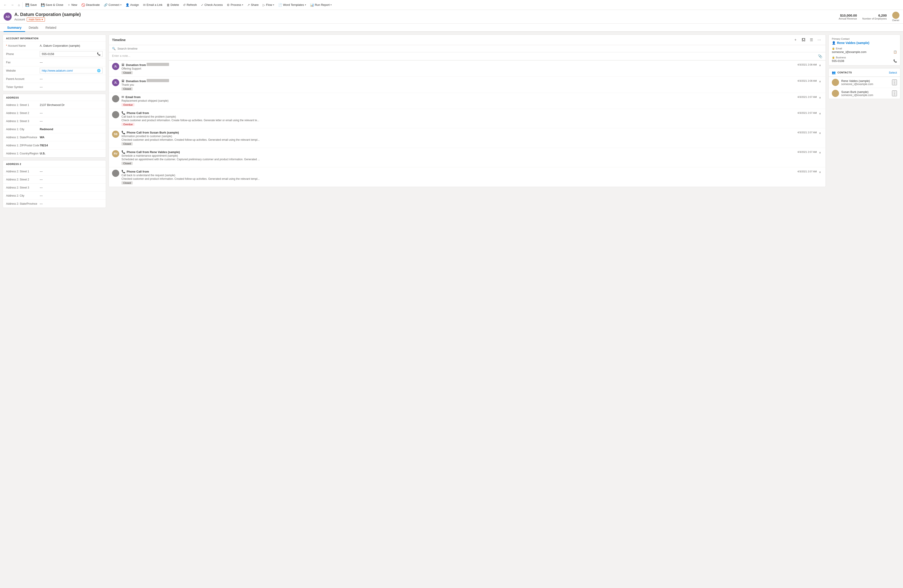 The height and width of the screenshot is (588, 903). What do you see at coordinates (452, 17) in the screenshot?
I see `record-header: AD A. Datum Corporation (sample) Account…` at bounding box center [452, 17].